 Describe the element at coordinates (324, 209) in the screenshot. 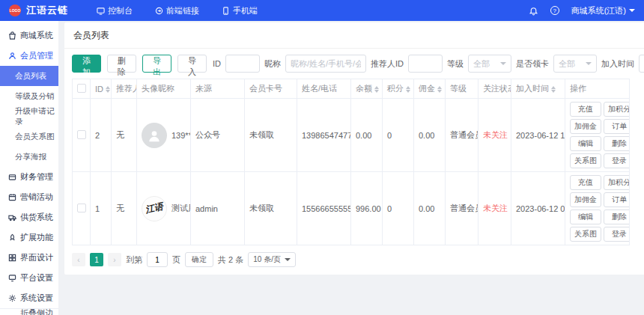

I see `cell-phone: 15566655555` at that location.